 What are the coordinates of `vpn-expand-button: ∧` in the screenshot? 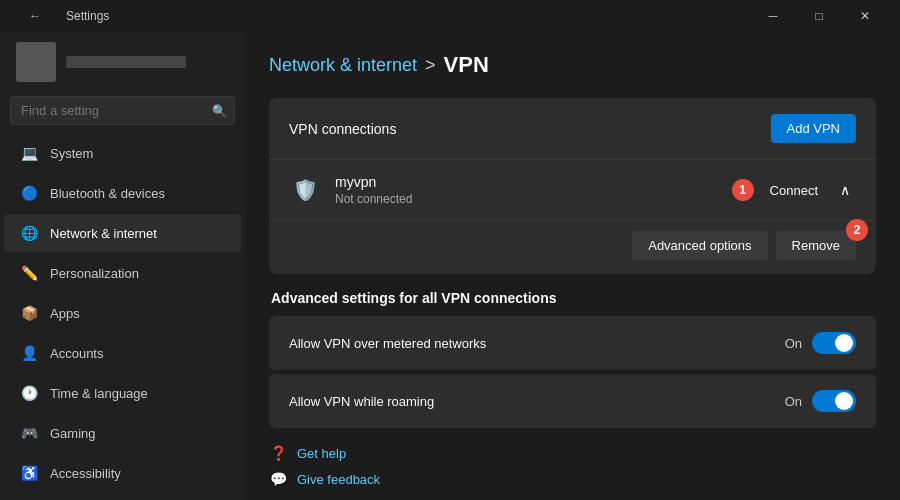 It's located at (845, 190).